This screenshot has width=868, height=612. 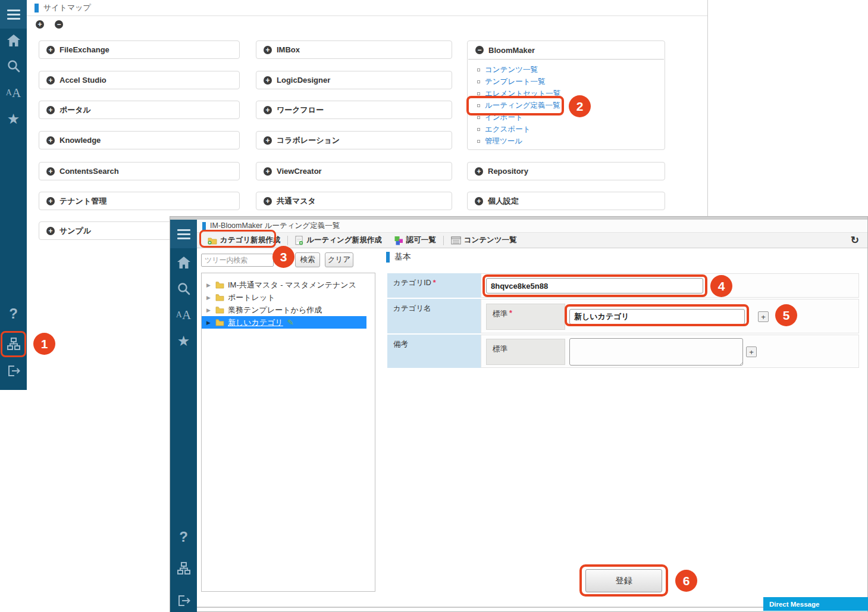 What do you see at coordinates (415, 241) in the screenshot?
I see `authorization-list-button: 認可一覧` at bounding box center [415, 241].